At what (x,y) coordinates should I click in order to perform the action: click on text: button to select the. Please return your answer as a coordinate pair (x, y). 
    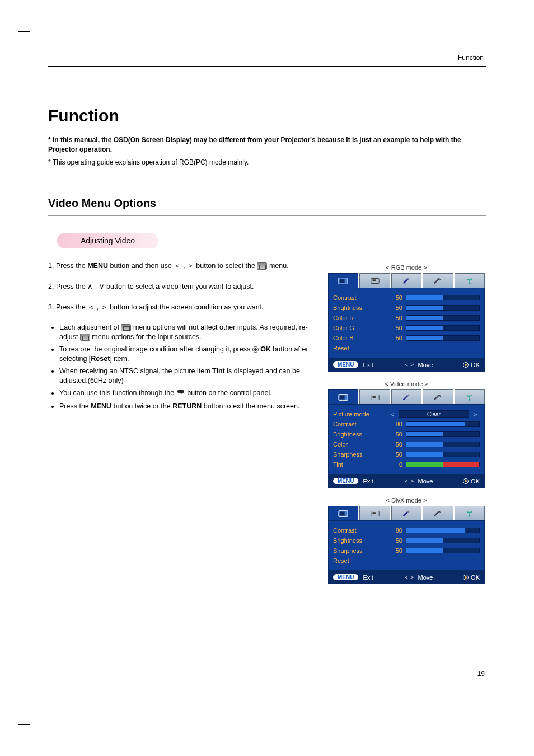
    Looking at the image, I should click on (226, 266).